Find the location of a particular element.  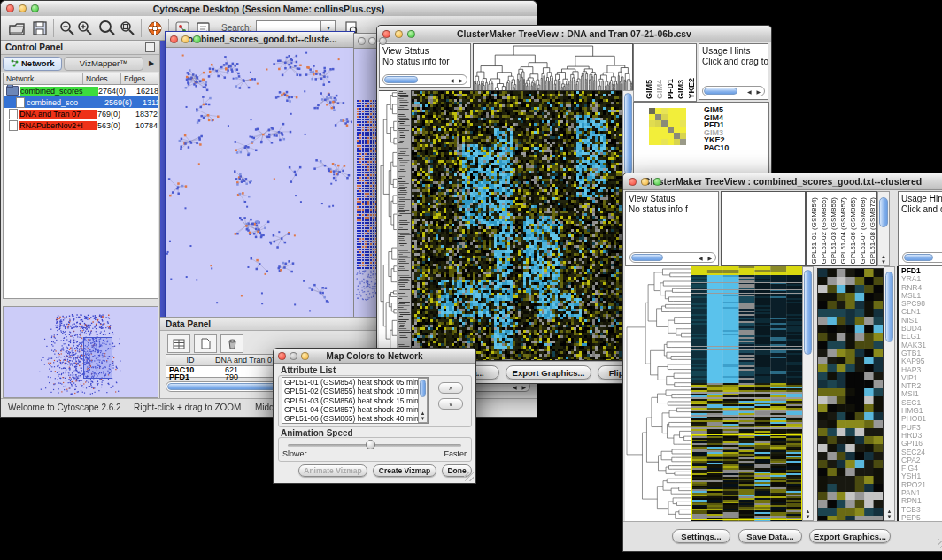

open-session-icon is located at coordinates (17, 28).